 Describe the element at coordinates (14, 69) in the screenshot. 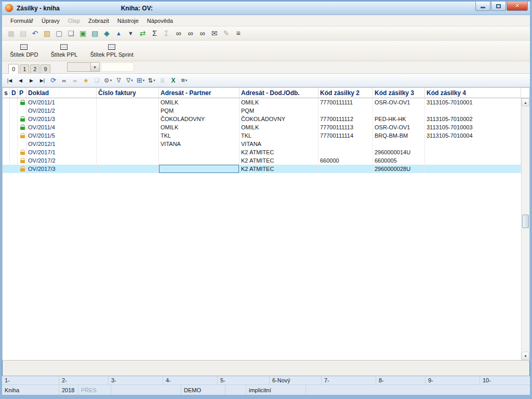

I see `tab-0: 0` at that location.